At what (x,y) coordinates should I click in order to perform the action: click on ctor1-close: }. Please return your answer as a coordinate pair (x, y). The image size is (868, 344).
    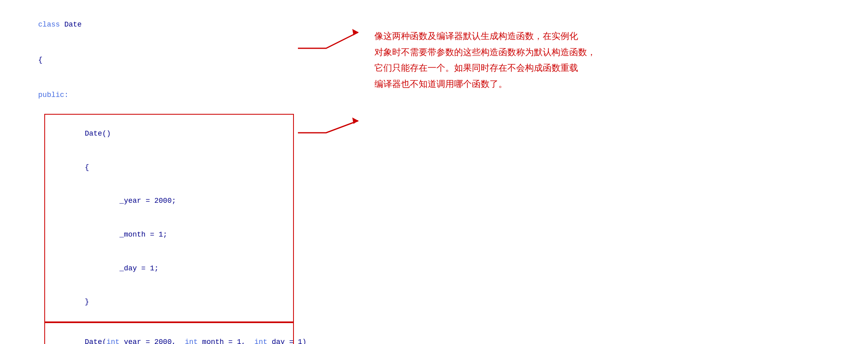
    Looking at the image, I should click on (87, 302).